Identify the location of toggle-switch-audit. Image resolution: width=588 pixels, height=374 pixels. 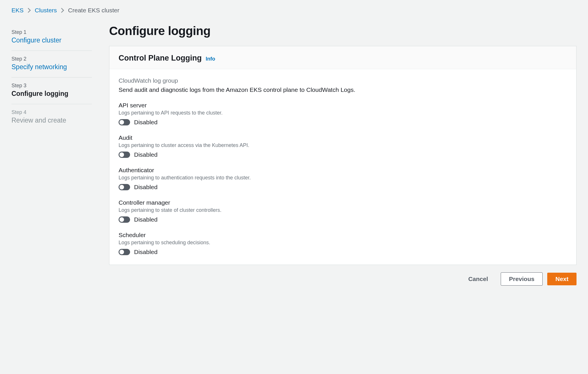
(124, 155).